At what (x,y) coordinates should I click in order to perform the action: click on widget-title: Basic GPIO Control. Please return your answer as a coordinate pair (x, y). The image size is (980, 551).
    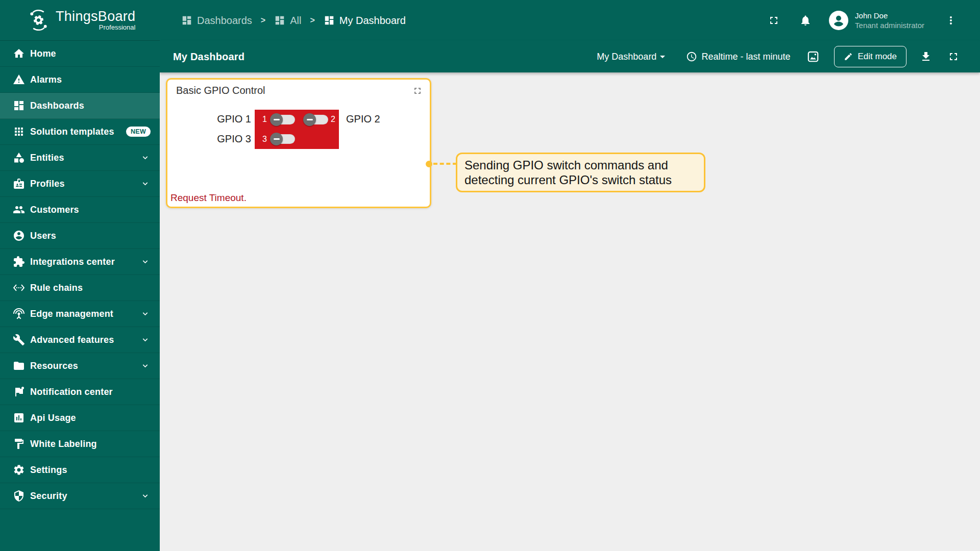
    Looking at the image, I should click on (220, 91).